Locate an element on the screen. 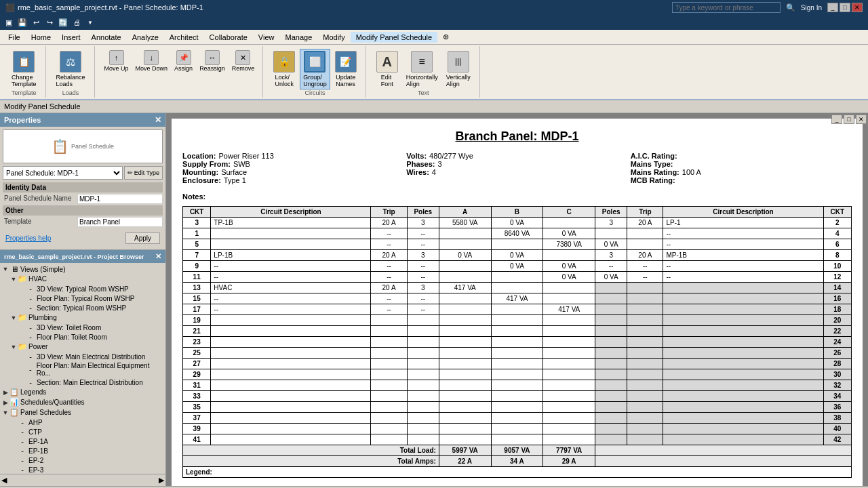 This screenshot has height=488, width=868. plumbing-expander: ▼ is located at coordinates (14, 318).